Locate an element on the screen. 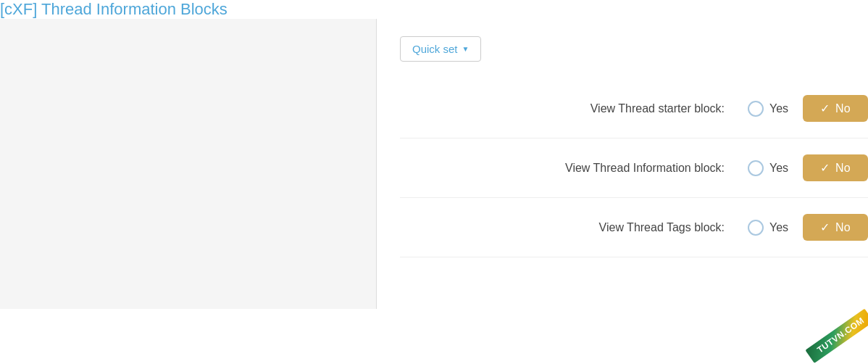 The image size is (868, 364). setting-row: View Thread Tags block:Yes✓NoNever is located at coordinates (634, 228).